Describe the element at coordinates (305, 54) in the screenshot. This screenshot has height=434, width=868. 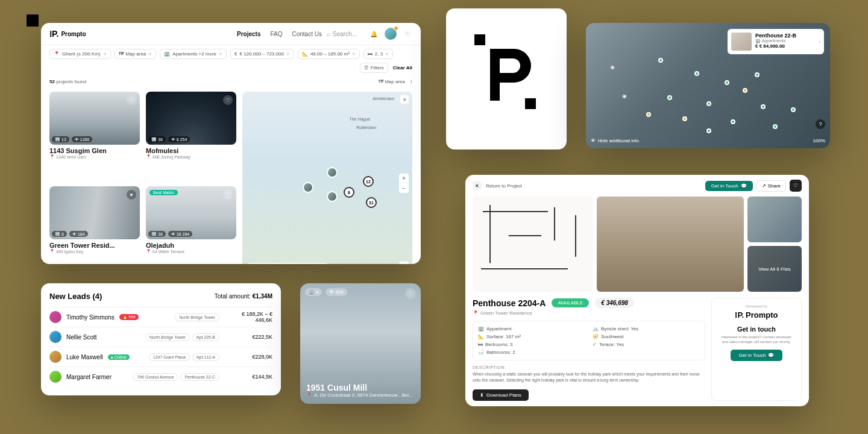
I see `ruler-icon: 📐` at that location.